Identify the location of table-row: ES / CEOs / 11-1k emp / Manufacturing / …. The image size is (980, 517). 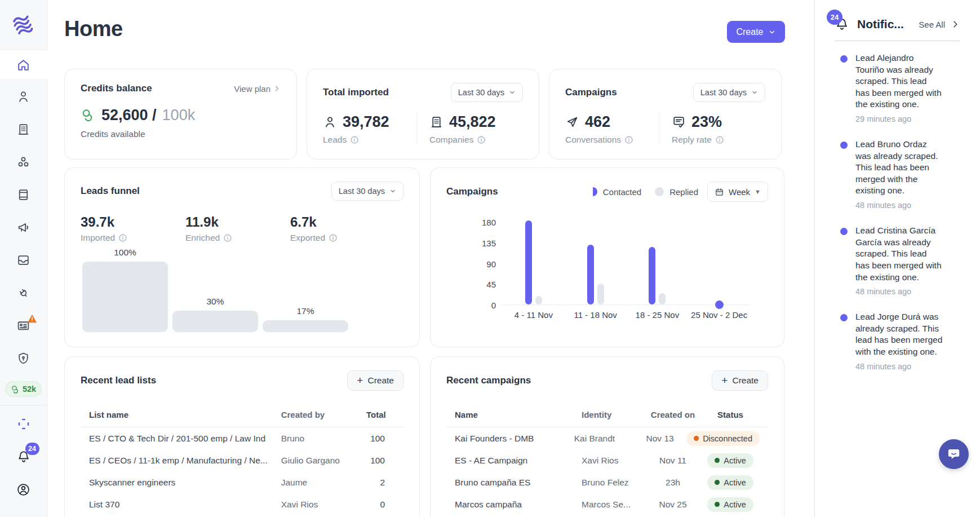
(242, 460).